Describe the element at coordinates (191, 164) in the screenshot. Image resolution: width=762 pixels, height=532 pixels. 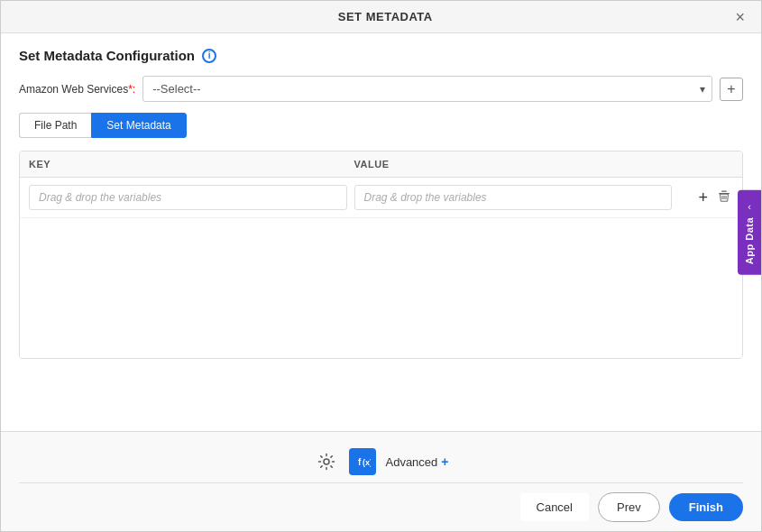
I see `col-header-key: KEY` at that location.